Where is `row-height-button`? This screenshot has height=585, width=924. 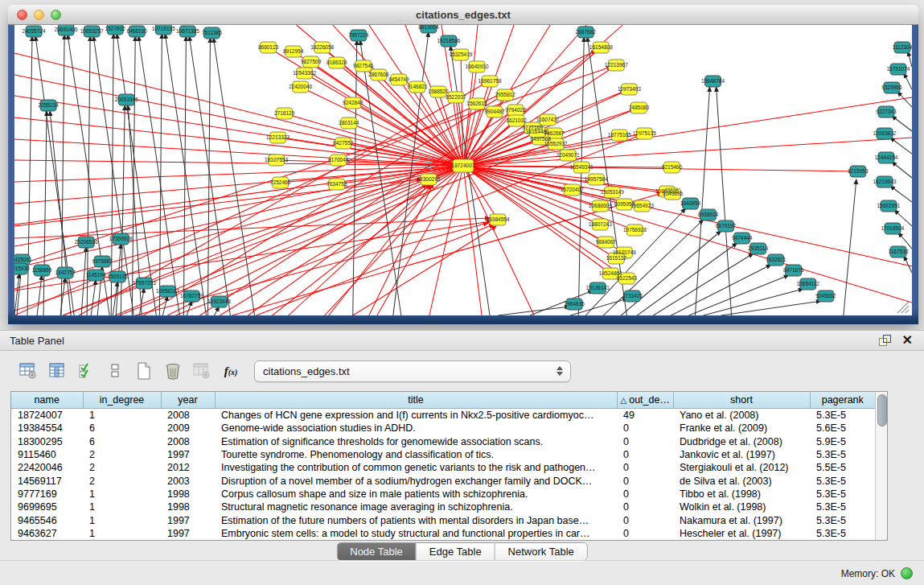
row-height-button is located at coordinates (115, 371).